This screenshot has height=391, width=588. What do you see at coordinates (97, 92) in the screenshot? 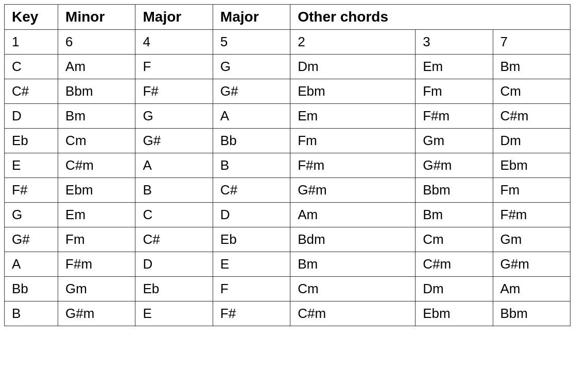
I see `cell-minor: Bbm` at bounding box center [97, 92].